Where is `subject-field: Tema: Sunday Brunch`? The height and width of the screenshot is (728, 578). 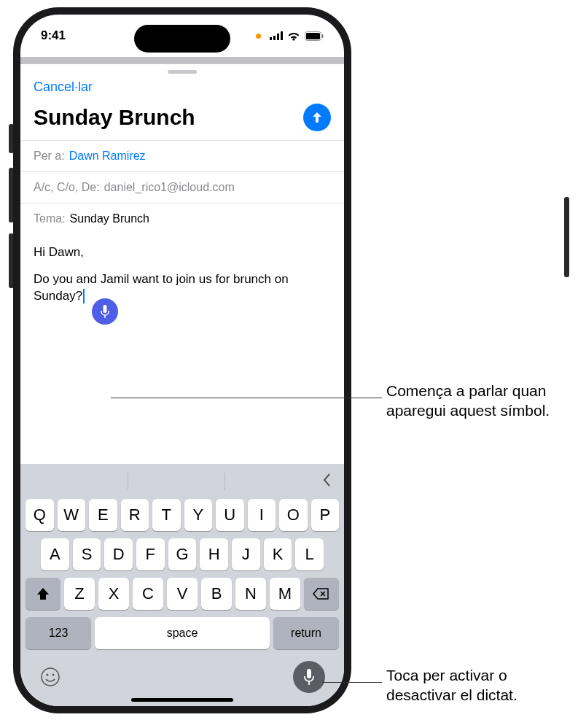
subject-field: Tema: Sunday Brunch is located at coordinates (182, 219).